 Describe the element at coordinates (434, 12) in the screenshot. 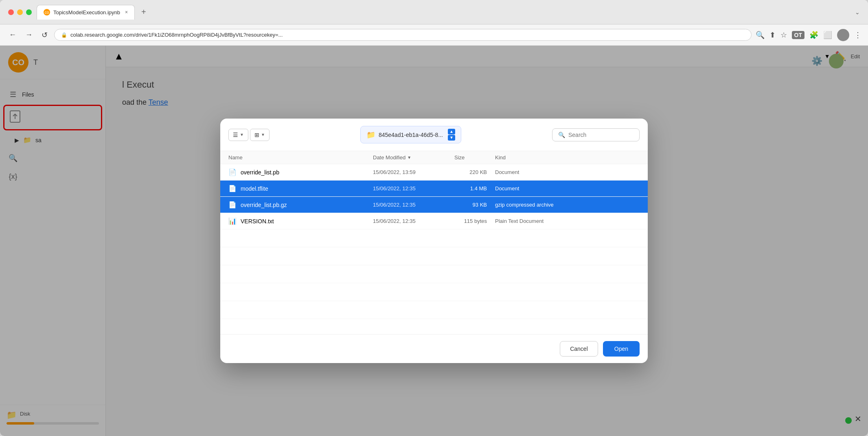

I see `browser-titlebar: co TopicsModelExecution.ipynb × + ⌄` at that location.